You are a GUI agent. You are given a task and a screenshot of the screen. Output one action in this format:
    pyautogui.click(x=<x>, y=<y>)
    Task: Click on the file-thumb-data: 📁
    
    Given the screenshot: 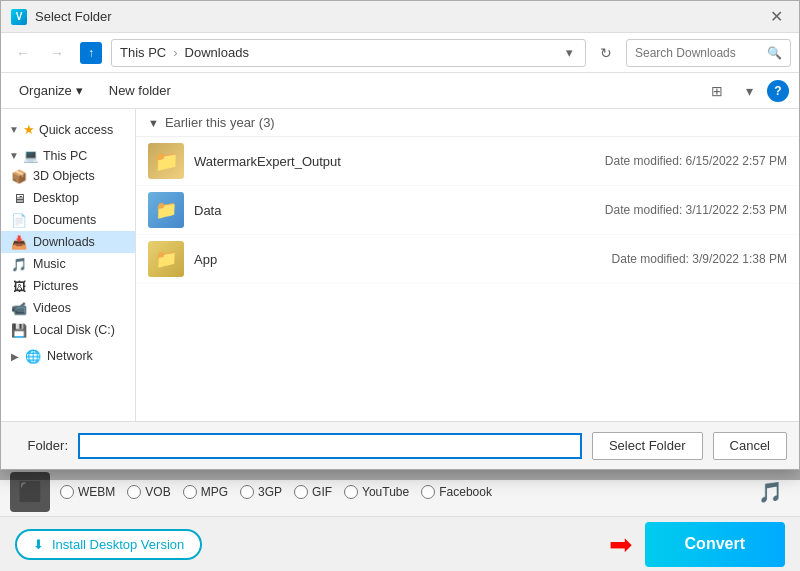 What is the action you would take?
    pyautogui.click(x=166, y=210)
    